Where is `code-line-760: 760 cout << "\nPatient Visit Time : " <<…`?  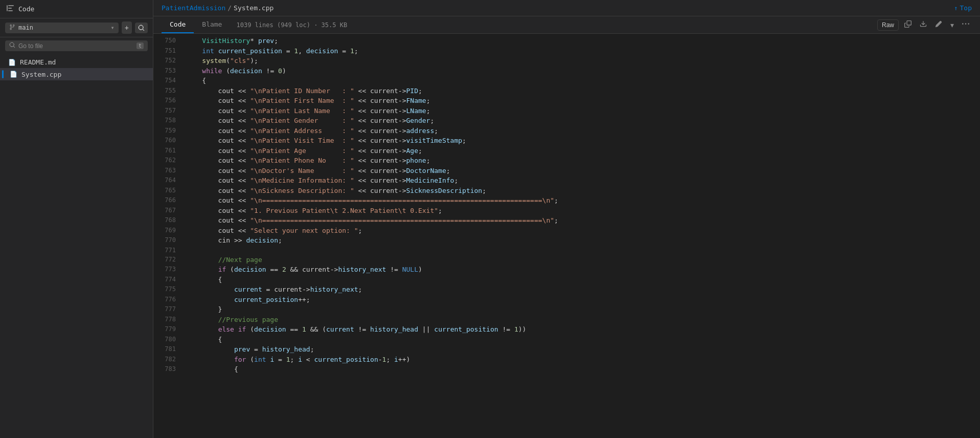
code-line-760: 760 cout << "\nPatient Visit Time : " <<… is located at coordinates (566, 141).